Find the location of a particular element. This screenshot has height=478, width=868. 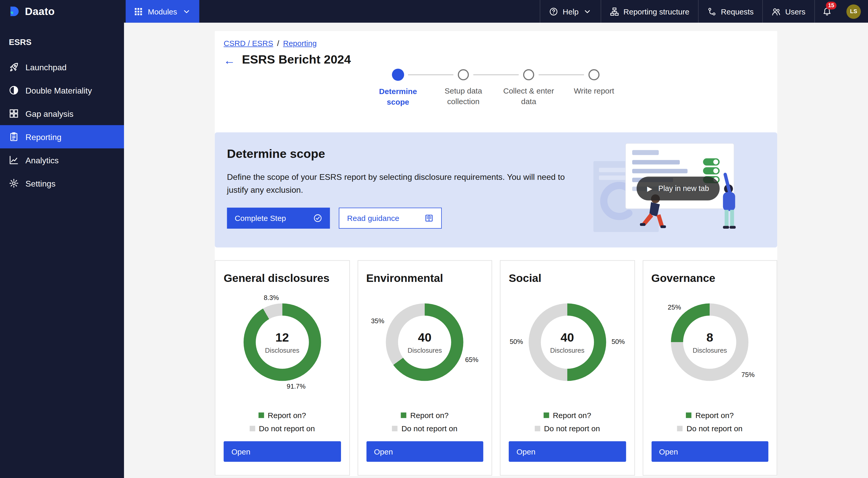

brand-logo: Daato is located at coordinates (62, 11).